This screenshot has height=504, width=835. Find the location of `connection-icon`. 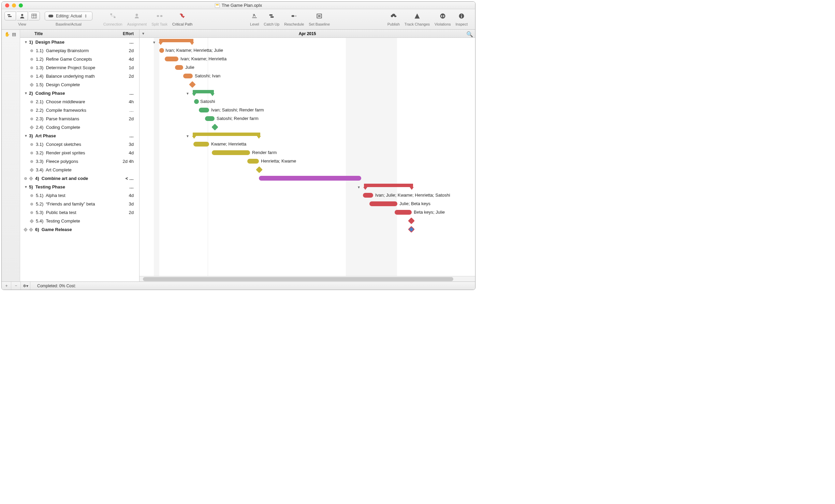

connection-icon is located at coordinates (113, 16).